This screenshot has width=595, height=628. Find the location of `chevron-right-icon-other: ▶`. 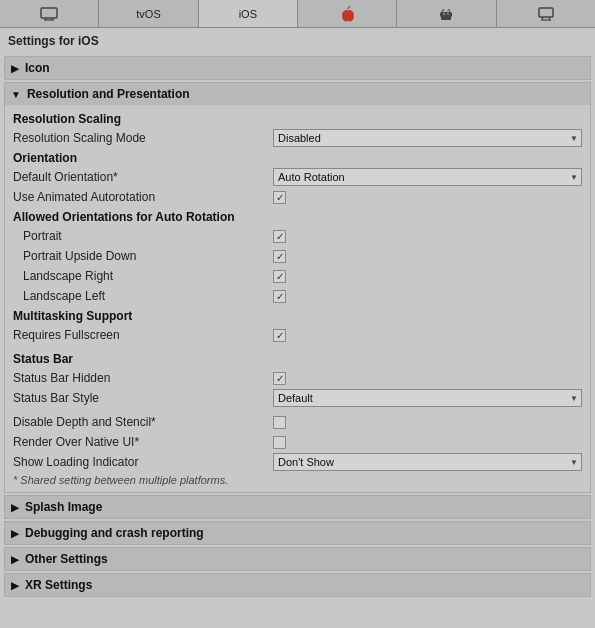

chevron-right-icon-other: ▶ is located at coordinates (15, 560).